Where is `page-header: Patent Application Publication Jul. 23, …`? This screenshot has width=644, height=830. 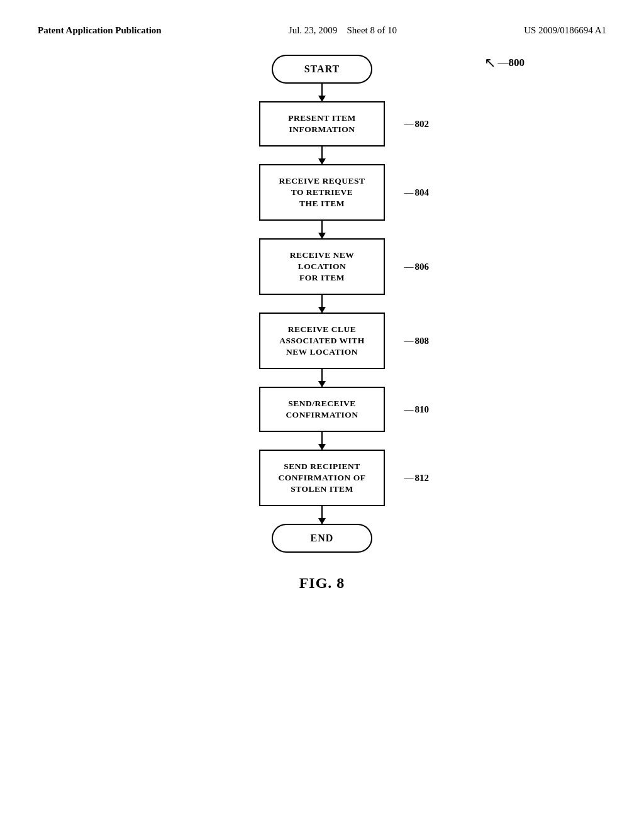
page-header: Patent Application Publication Jul. 23, … is located at coordinates (322, 18).